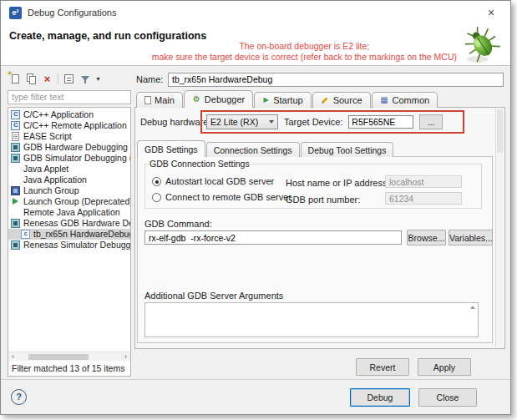 The width and height of the screenshot is (517, 420). I want to click on target-device-label: Target Device:, so click(313, 122).